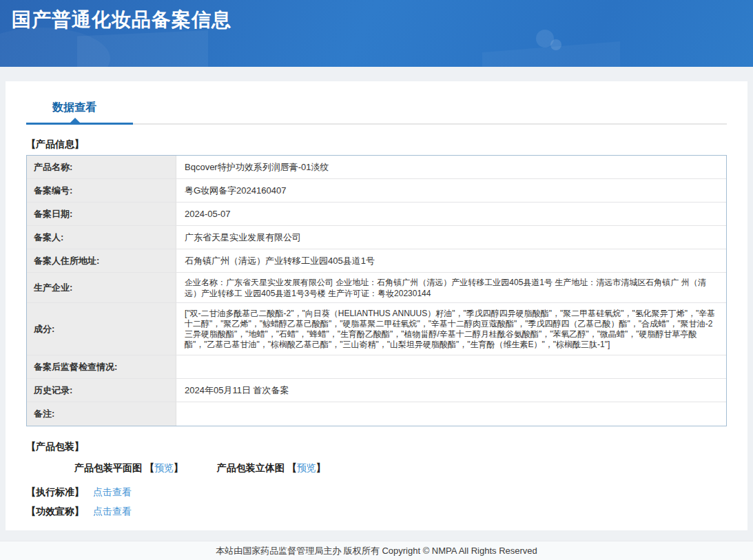 Image resolution: width=753 pixels, height=560 pixels. I want to click on table-row: 备案人: 广东省天星实业发展有限公司, so click(376, 238).